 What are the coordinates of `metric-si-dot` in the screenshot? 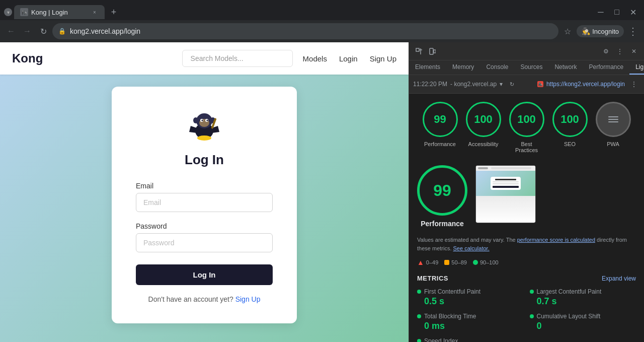 It's located at (419, 340).